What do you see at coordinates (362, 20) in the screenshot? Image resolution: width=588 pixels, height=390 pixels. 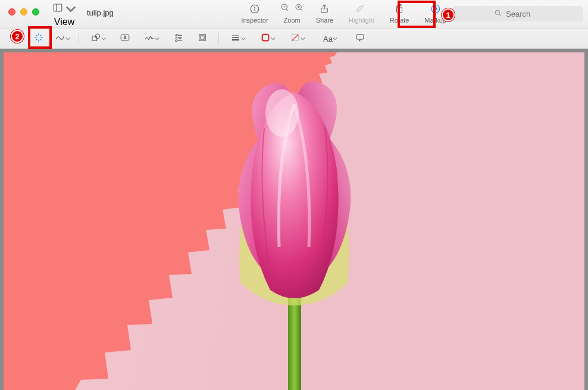 I see `highlight-label: Highlight` at bounding box center [362, 20].